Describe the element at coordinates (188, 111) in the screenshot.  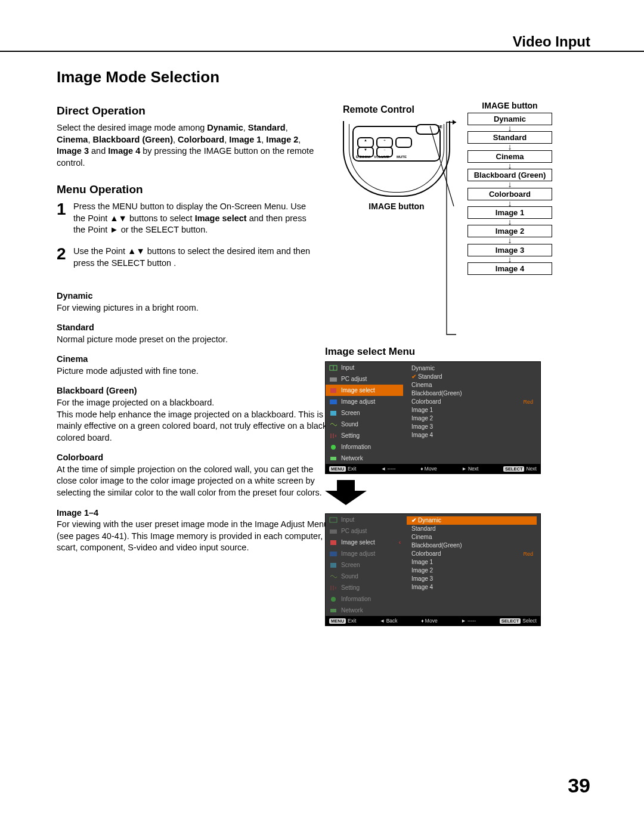
I see `direct-operation-heading: Direct Operation` at that location.